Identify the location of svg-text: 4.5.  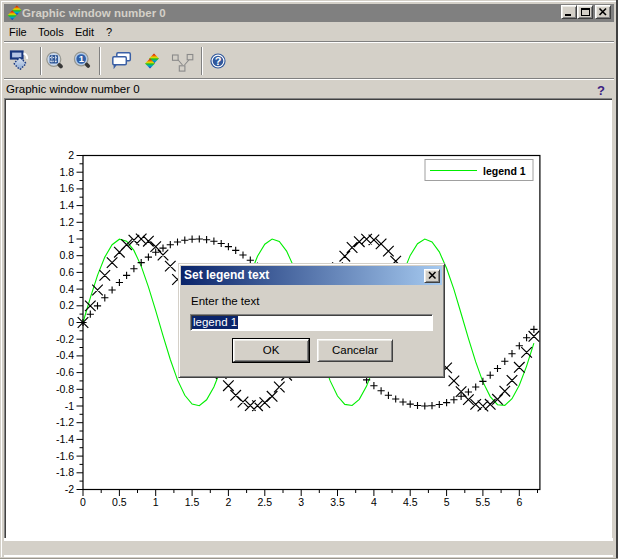
(410, 502).